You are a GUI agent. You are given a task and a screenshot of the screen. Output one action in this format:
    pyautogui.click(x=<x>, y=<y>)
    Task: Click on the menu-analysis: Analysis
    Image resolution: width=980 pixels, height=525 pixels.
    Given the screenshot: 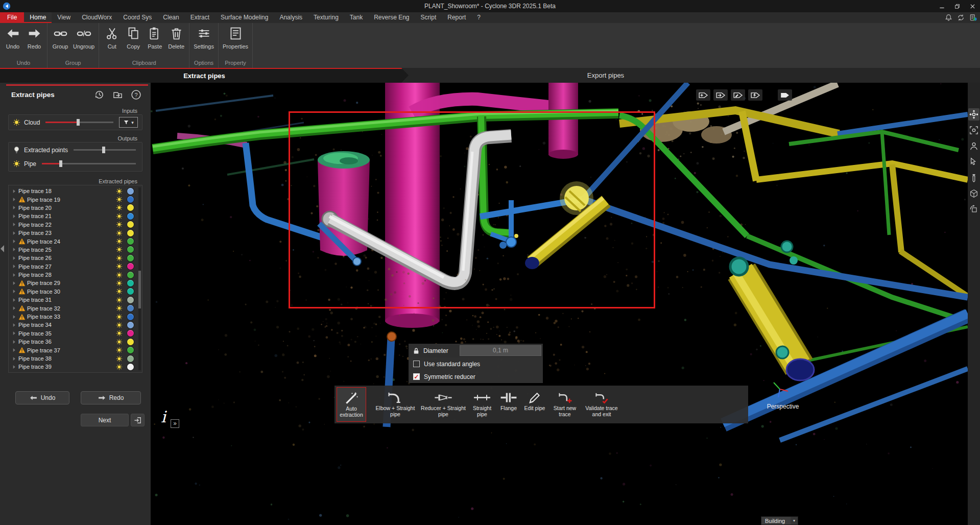 What is the action you would take?
    pyautogui.click(x=291, y=17)
    